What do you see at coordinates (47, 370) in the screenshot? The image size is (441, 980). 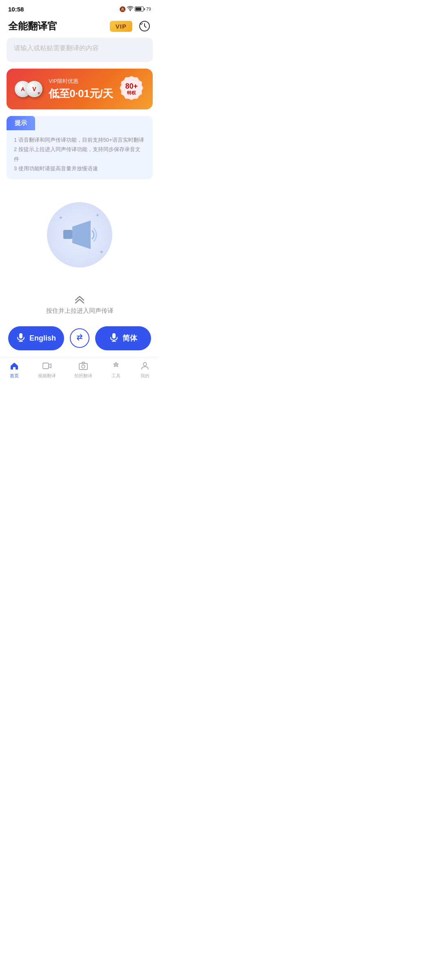 I see `nav-video: 视频翻译` at bounding box center [47, 370].